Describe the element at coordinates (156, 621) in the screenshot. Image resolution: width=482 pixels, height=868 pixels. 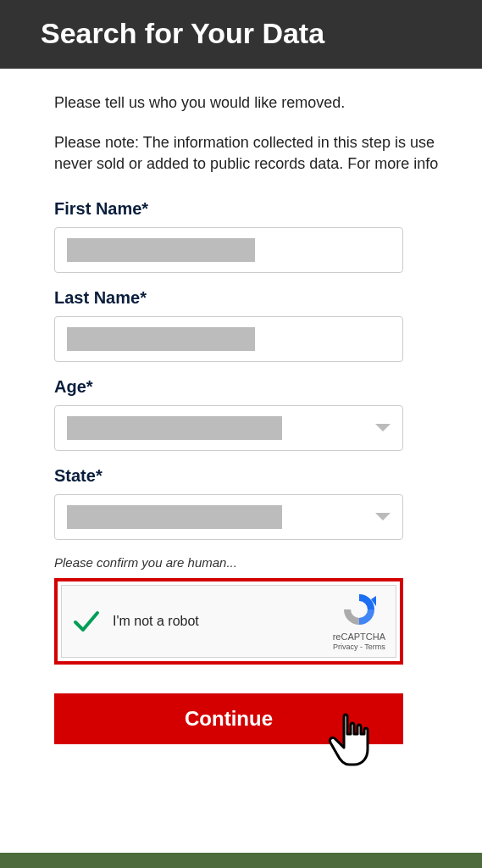
I see `captcha-text: I'm not a robot` at that location.